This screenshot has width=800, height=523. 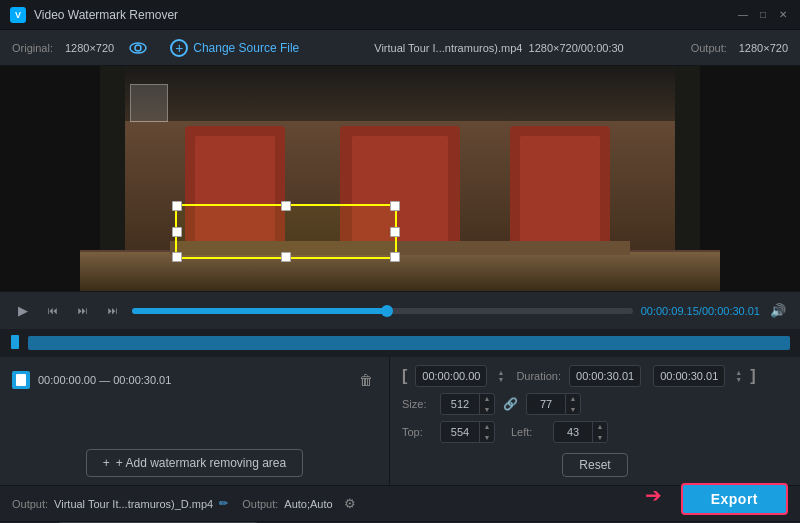 I want to click on left-label: Left:, so click(x=528, y=432).